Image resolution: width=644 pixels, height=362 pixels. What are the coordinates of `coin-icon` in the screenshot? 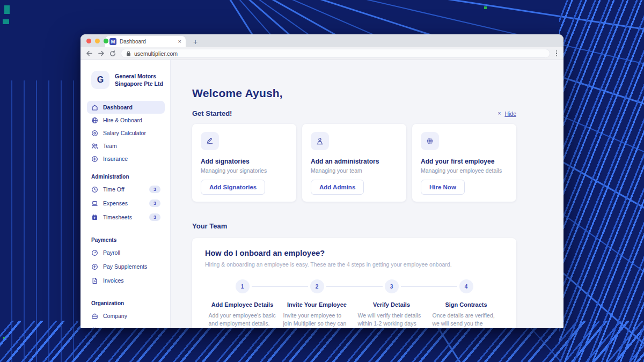 It's located at (94, 133).